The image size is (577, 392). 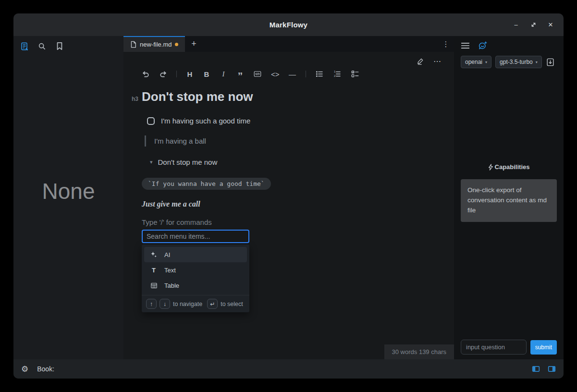 What do you see at coordinates (165, 304) in the screenshot?
I see `arrow-down-key-icon: ↓` at bounding box center [165, 304].